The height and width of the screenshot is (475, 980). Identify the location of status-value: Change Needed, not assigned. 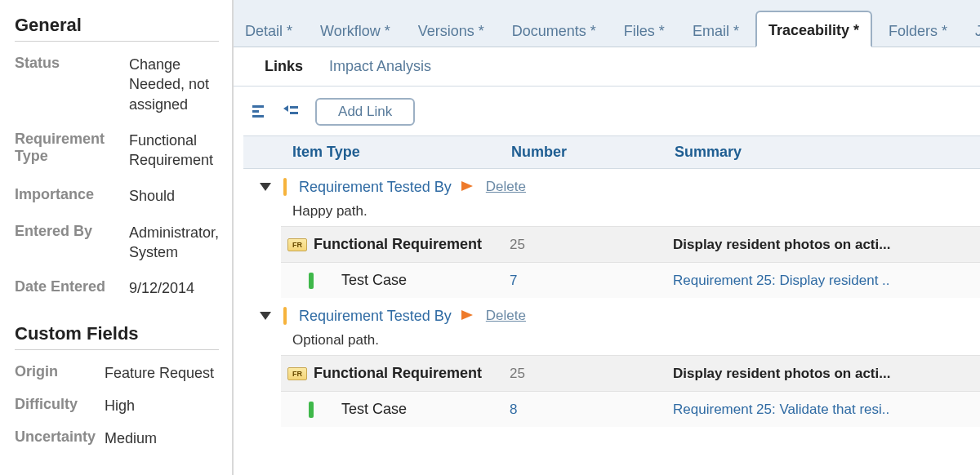
(174, 85).